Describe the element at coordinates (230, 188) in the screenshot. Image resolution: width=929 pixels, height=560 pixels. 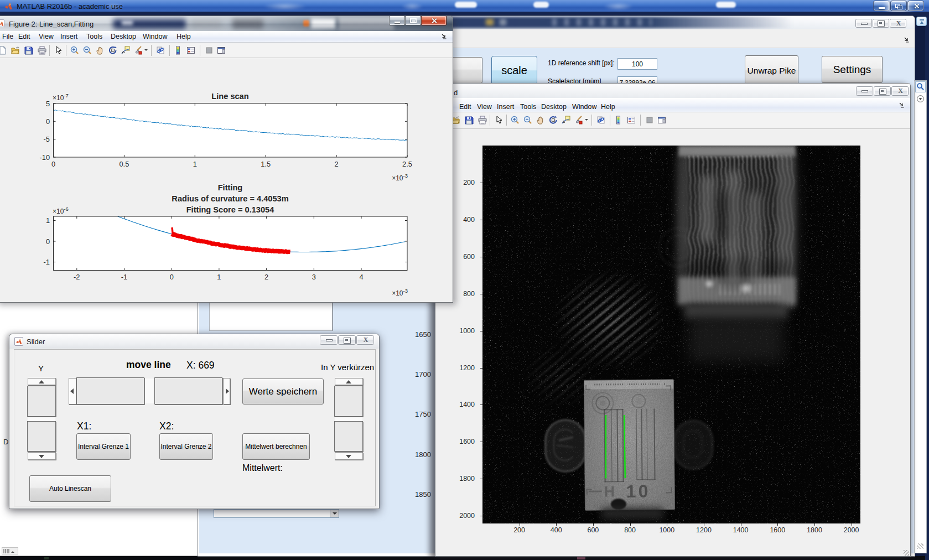
I see `svg-text: Fitting` at that location.